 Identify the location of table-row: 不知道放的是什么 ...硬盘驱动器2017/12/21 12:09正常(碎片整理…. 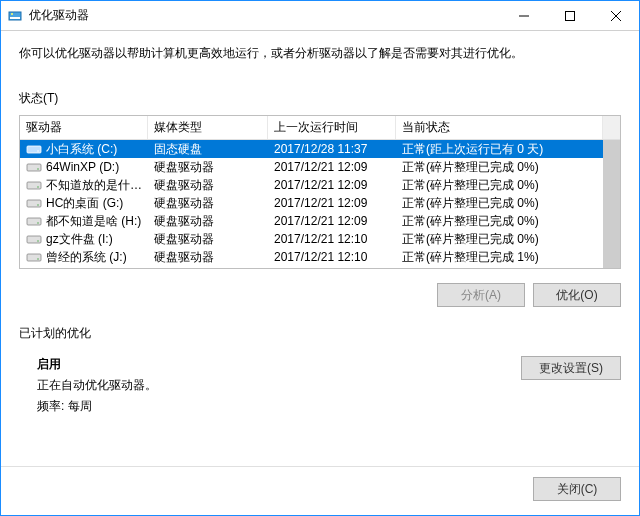
(320, 185).